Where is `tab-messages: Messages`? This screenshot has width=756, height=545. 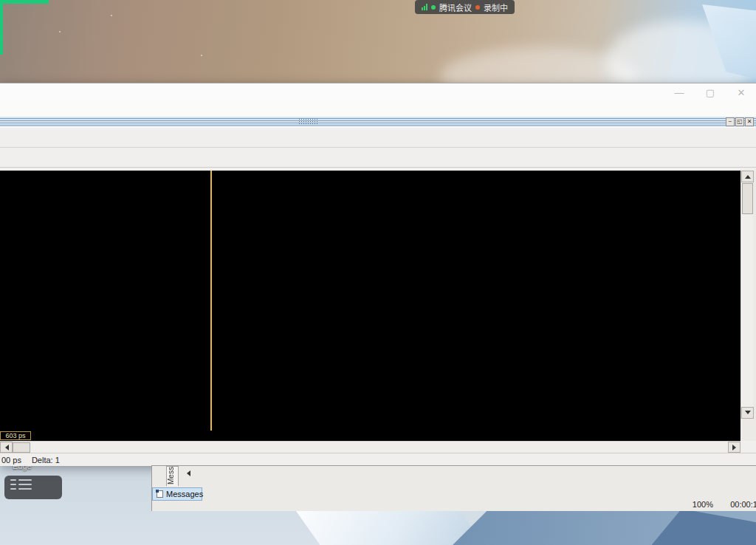
tab-messages: Messages is located at coordinates (177, 494).